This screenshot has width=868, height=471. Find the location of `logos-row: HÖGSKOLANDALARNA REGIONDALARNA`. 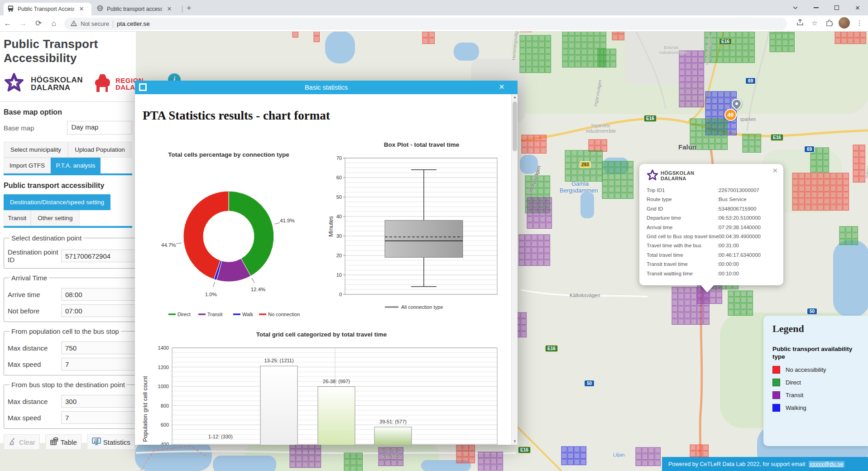

logos-row: HÖGSKOLANDALARNA REGIONDALARNA is located at coordinates (68, 84).